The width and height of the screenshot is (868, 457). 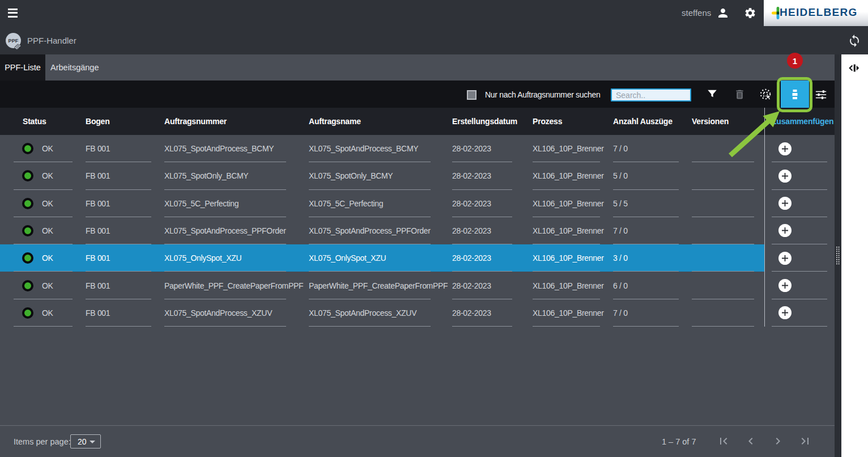 I want to click on tab-ppf-liste: PPF-Liste, so click(x=23, y=67).